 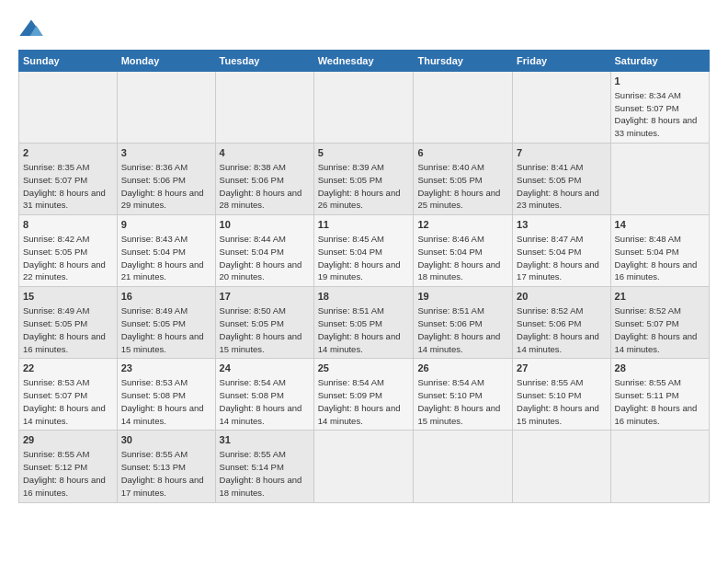 I want to click on sunset-info: Sunset: 5:08 PM, so click(x=252, y=396).